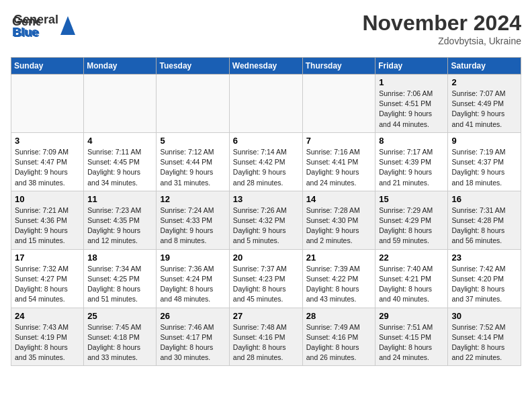 The width and height of the screenshot is (532, 411). What do you see at coordinates (266, 66) in the screenshot?
I see `calendar-header-row: Sunday Monday Tuesday Wednesday Thursday…` at bounding box center [266, 66].